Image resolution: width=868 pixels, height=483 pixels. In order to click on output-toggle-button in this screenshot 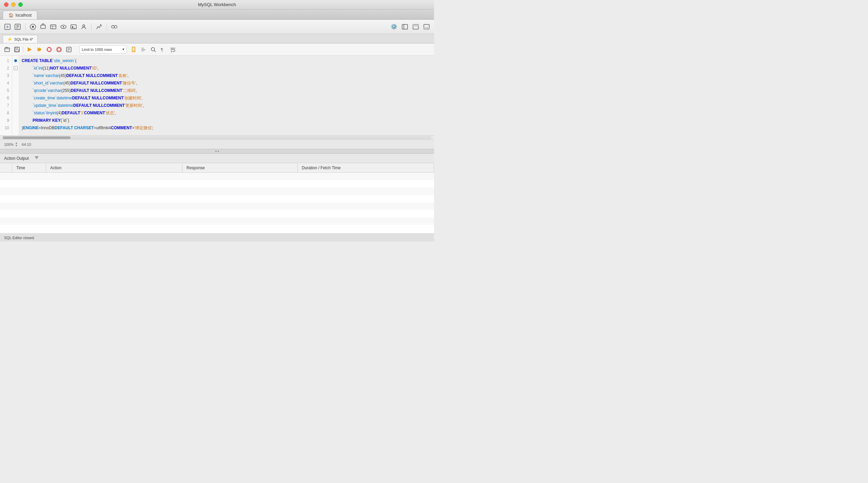, I will do `click(427, 27)`.